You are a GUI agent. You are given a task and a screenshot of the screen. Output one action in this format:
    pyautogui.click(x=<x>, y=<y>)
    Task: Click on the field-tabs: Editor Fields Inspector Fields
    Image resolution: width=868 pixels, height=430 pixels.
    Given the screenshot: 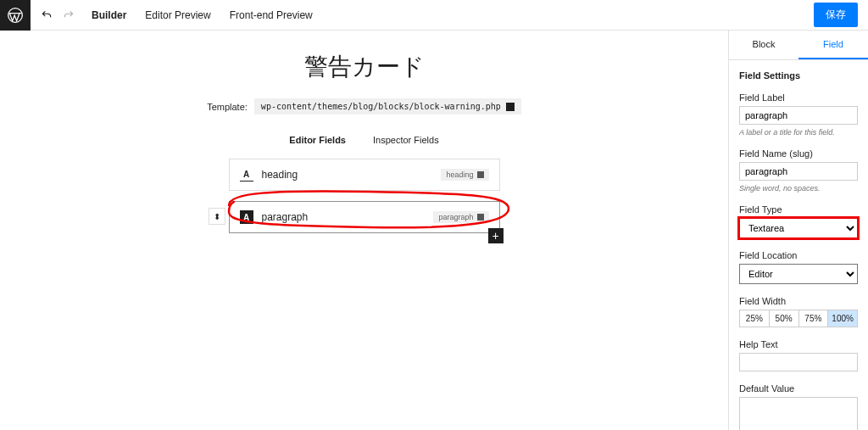 What is the action you would take?
    pyautogui.click(x=364, y=142)
    